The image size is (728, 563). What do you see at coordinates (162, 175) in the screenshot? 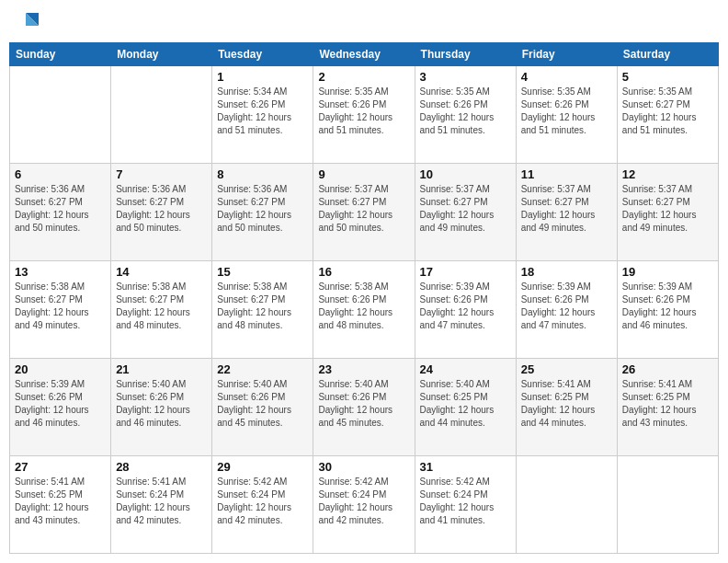
I see `day-number: 7` at bounding box center [162, 175].